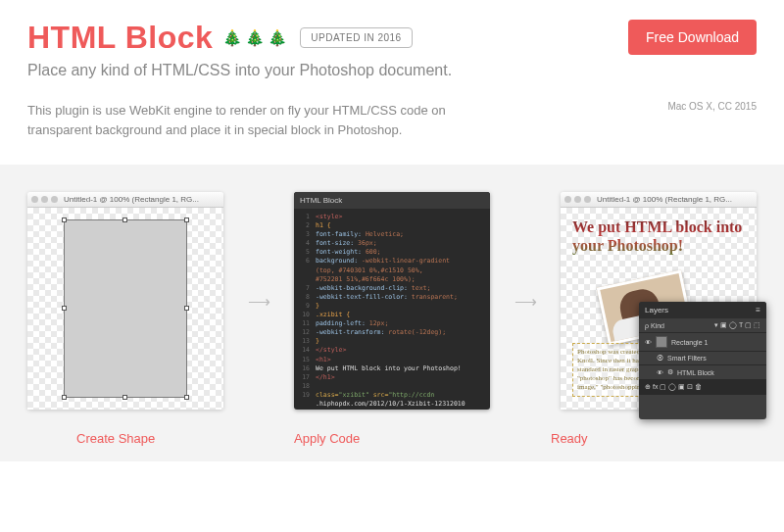 The image size is (784, 532). I want to click on layer-item: 👁Rectangle 1, so click(703, 343).